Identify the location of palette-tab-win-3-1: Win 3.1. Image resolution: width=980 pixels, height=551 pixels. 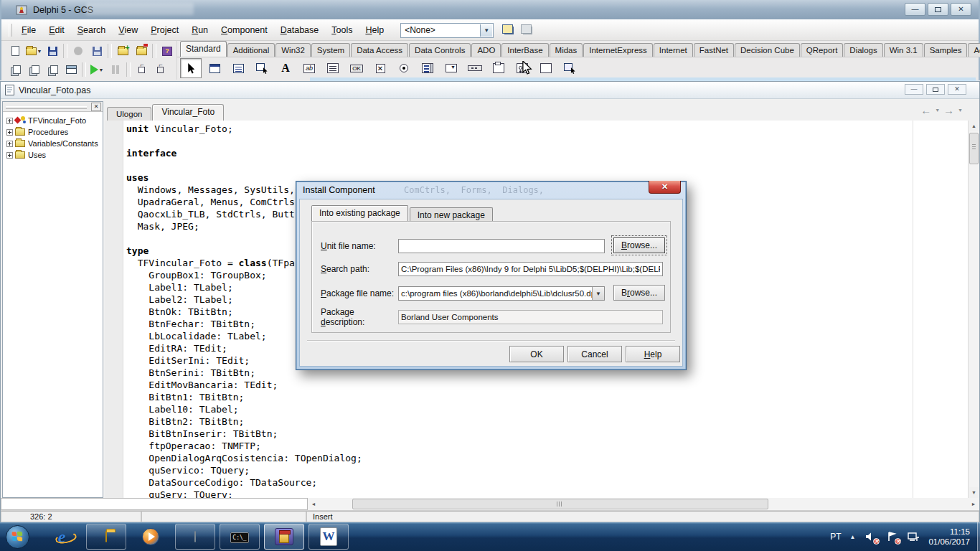
(904, 50).